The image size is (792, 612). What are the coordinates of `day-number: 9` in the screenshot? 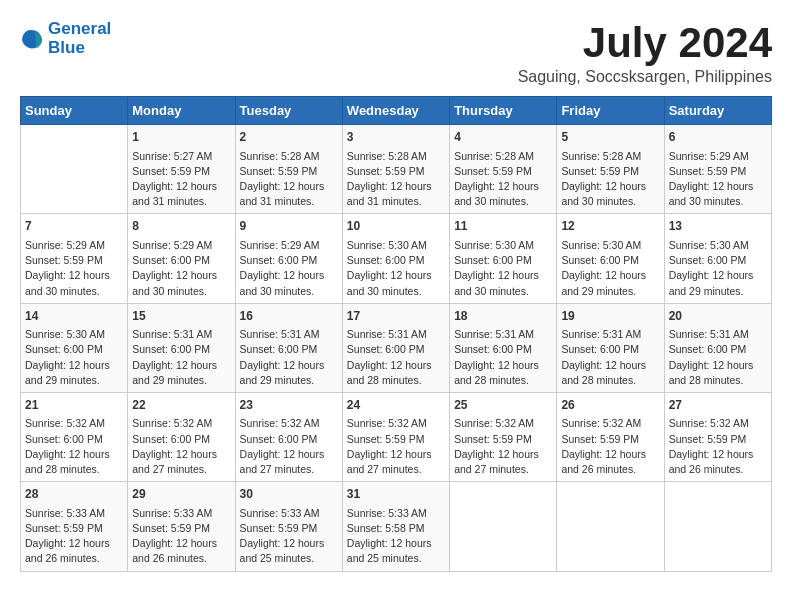 It's located at (289, 226).